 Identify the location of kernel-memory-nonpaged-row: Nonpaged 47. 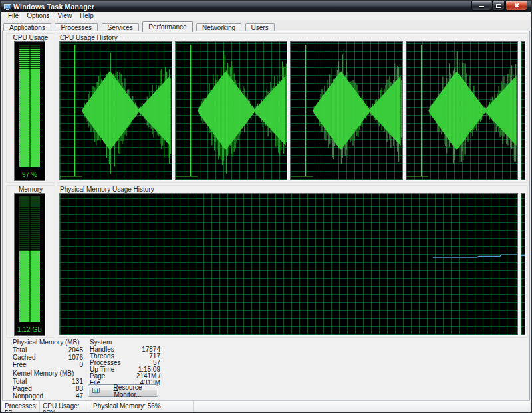
(47, 396).